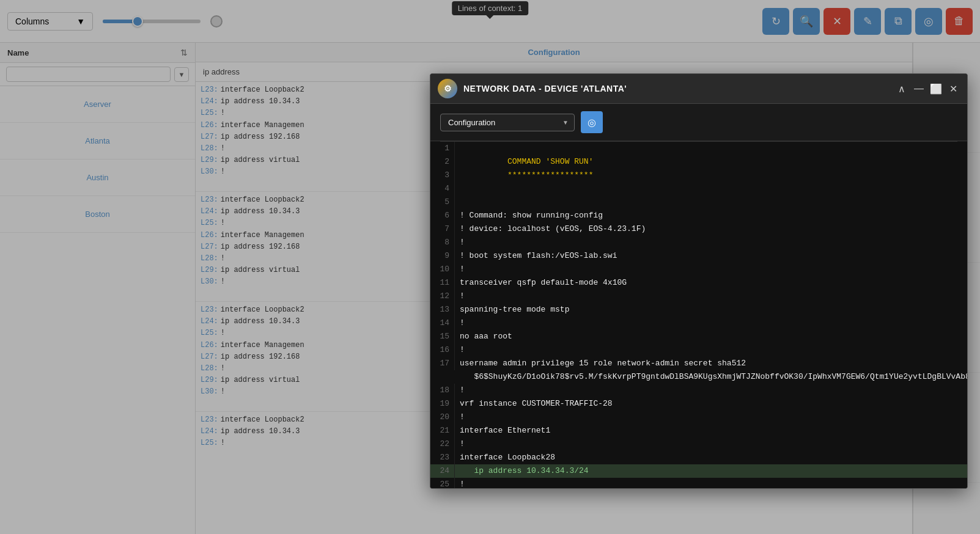  Describe the element at coordinates (927, 89) in the screenshot. I see `modal-window-buttons: ∧ — ⬜ ✕` at that location.